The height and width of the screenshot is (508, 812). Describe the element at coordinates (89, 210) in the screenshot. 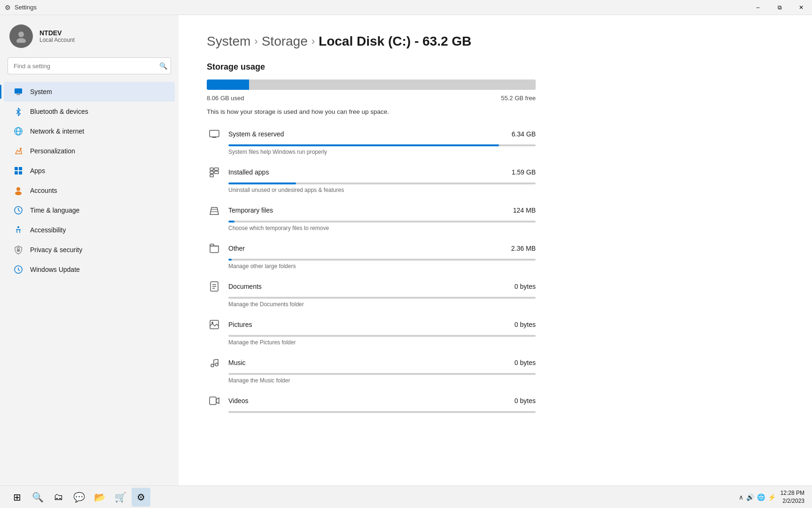

I see `sidebar-item-time: Time & language` at that location.